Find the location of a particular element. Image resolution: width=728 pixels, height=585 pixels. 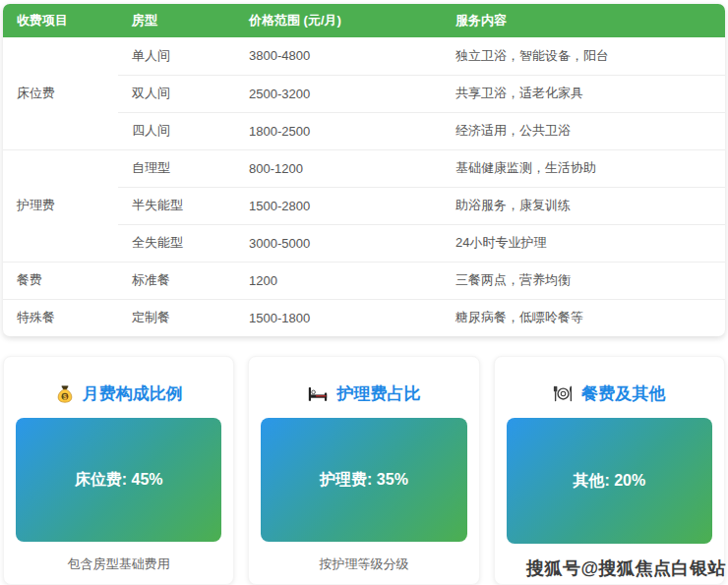

table-row: 护理费 自理型 800-1200 基础健康监测，生活协助 is located at coordinates (364, 168).